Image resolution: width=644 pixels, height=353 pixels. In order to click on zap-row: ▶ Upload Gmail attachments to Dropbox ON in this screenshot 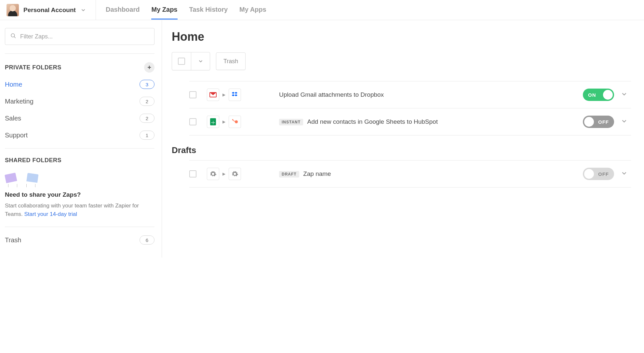, I will do `click(410, 95)`.